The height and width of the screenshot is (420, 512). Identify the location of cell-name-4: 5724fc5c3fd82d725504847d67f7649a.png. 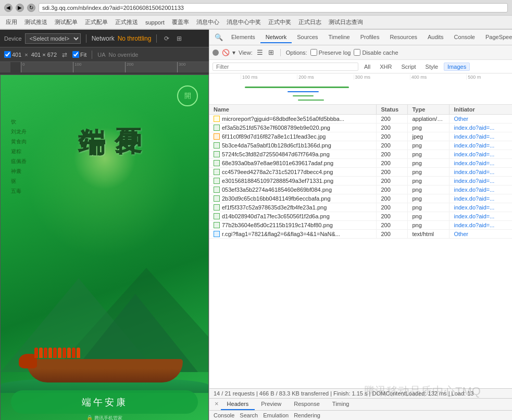
(293, 154).